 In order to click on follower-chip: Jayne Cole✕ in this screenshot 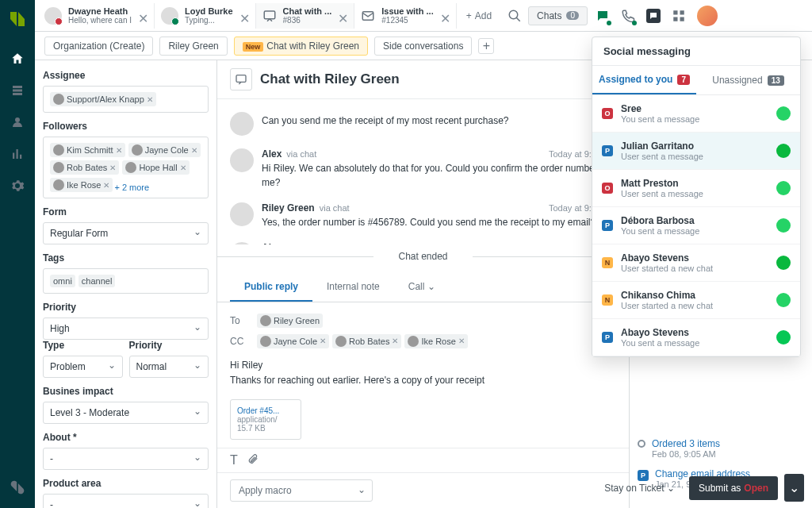, I will do `click(165, 150)`.